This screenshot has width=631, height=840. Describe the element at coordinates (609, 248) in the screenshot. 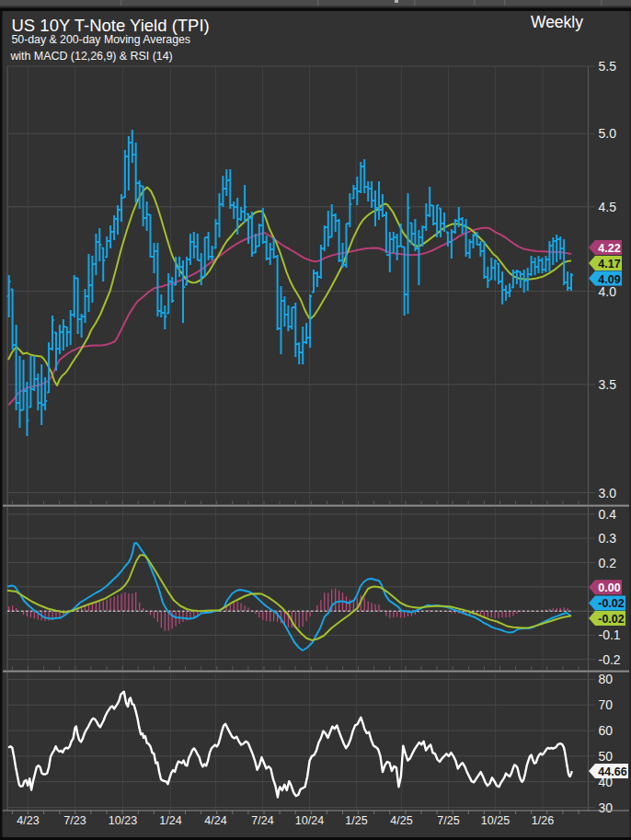

I see `svg-text: 4.22` at that location.